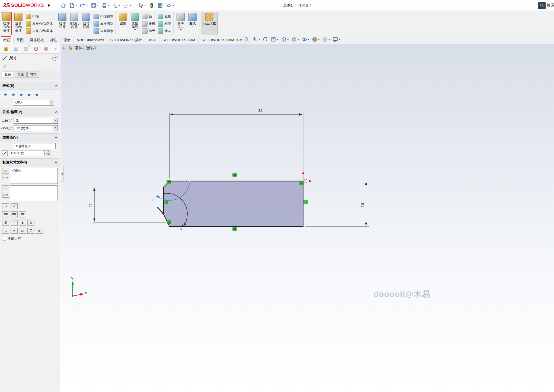  Describe the element at coordinates (8, 75) in the screenshot. I see `subtab-value: 数值` at that location.